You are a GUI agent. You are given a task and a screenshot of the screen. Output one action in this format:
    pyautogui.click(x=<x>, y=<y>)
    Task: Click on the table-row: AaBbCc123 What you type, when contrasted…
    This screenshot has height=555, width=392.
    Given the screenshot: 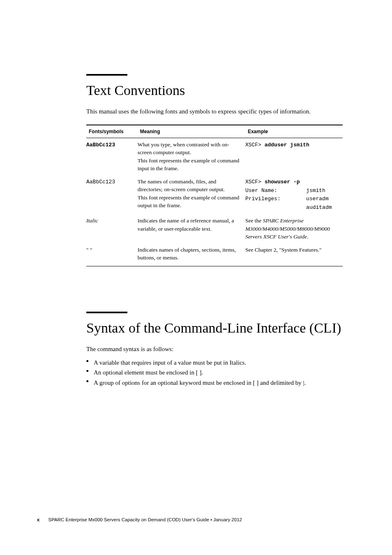 What is the action you would take?
    pyautogui.click(x=214, y=156)
    